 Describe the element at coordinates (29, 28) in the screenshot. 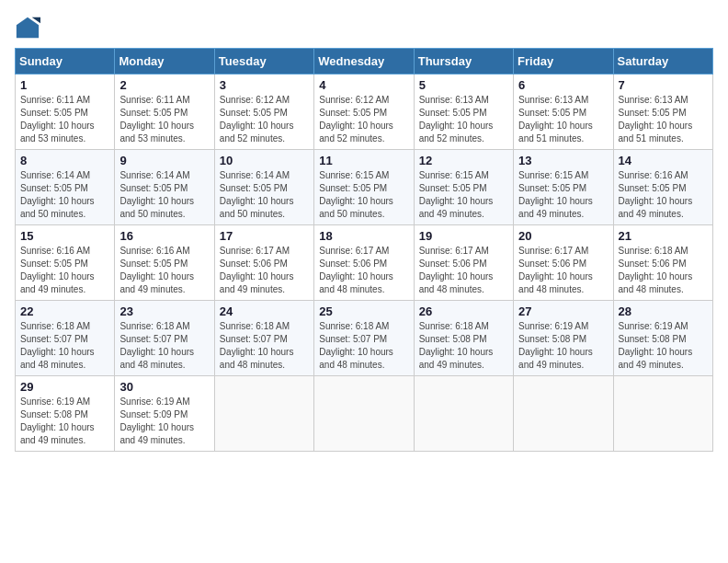

I see `logo` at that location.